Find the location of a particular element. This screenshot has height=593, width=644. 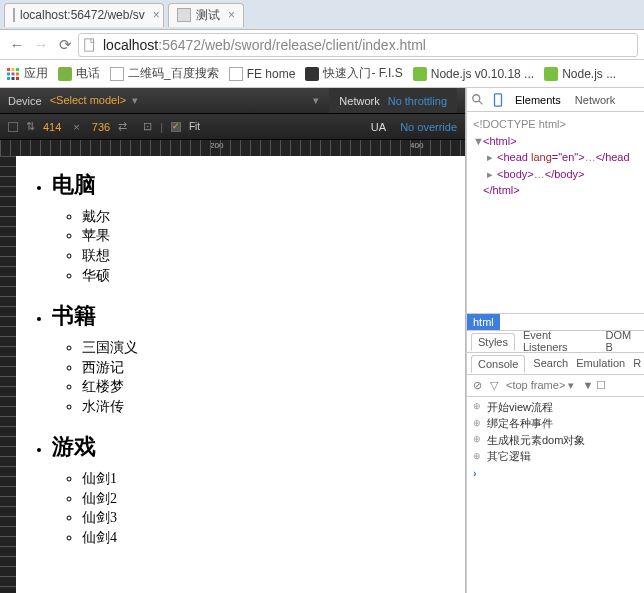

tab-elements: Elements is located at coordinates (538, 100).